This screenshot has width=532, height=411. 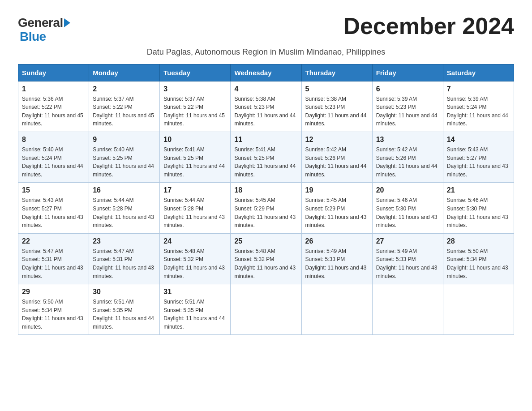 I want to click on table-row: 24 Sunrise: 5:48 AM Sunset: 5:32 PM Dayl…, so click(x=195, y=259).